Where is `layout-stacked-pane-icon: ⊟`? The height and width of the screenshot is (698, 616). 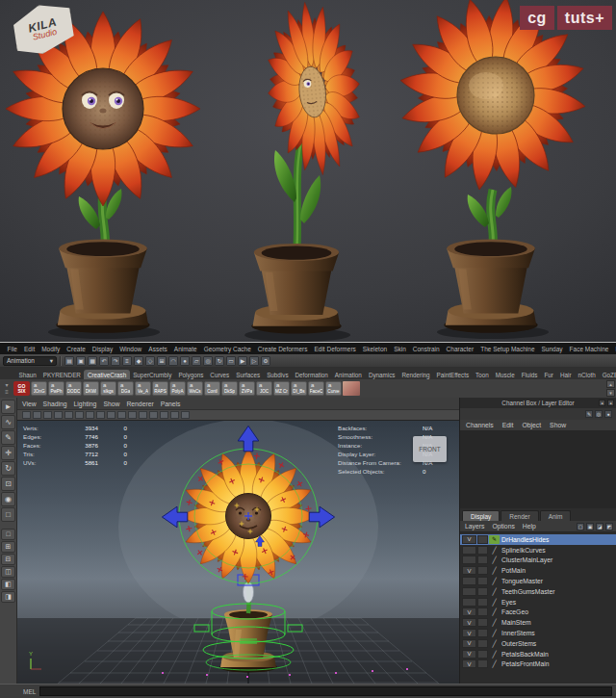 layout-stacked-pane-icon: ⊟ is located at coordinates (8, 559).